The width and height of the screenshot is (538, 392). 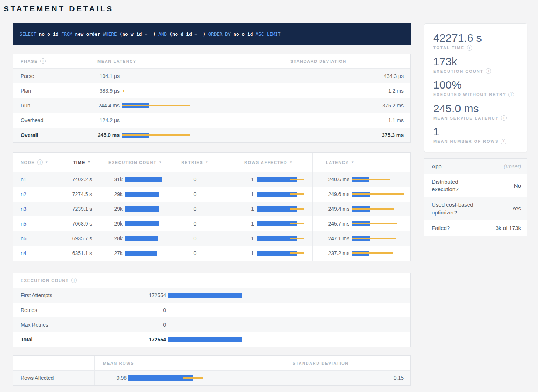 I want to click on node-name-cell: n4, so click(x=38, y=253).